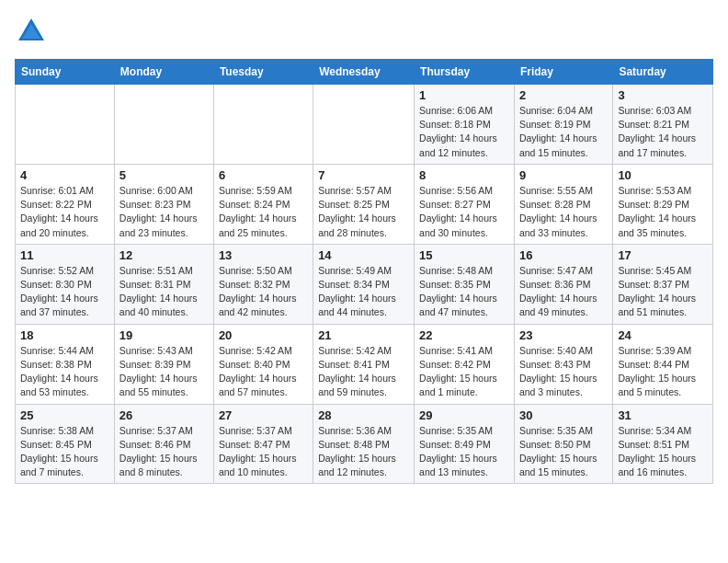 This screenshot has width=728, height=563. I want to click on cell-text: Sunrise: 5:47 AM Sunset: 8:36 PM Dayligh…, so click(563, 293).